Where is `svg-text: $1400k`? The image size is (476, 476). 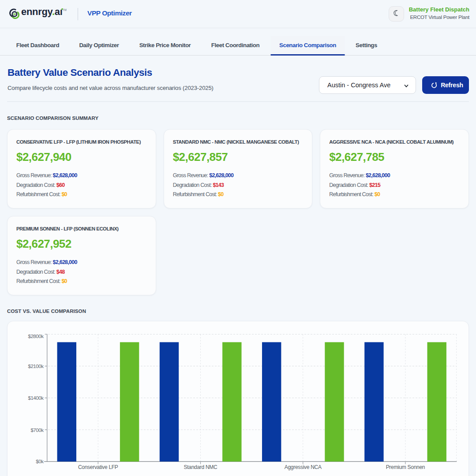
svg-text: $1400k is located at coordinates (36, 398).